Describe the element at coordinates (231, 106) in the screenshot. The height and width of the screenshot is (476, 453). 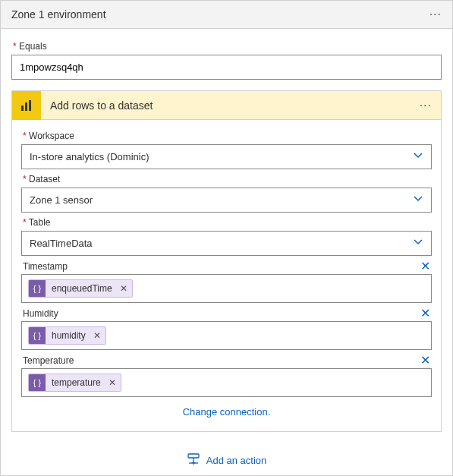
I see `action-title: Add rows to a dataset` at that location.